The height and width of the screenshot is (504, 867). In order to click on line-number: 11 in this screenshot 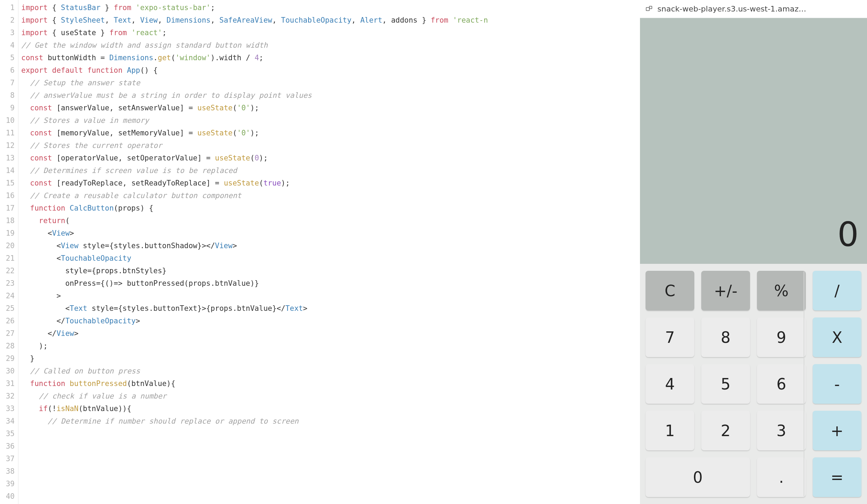, I will do `click(8, 133)`.